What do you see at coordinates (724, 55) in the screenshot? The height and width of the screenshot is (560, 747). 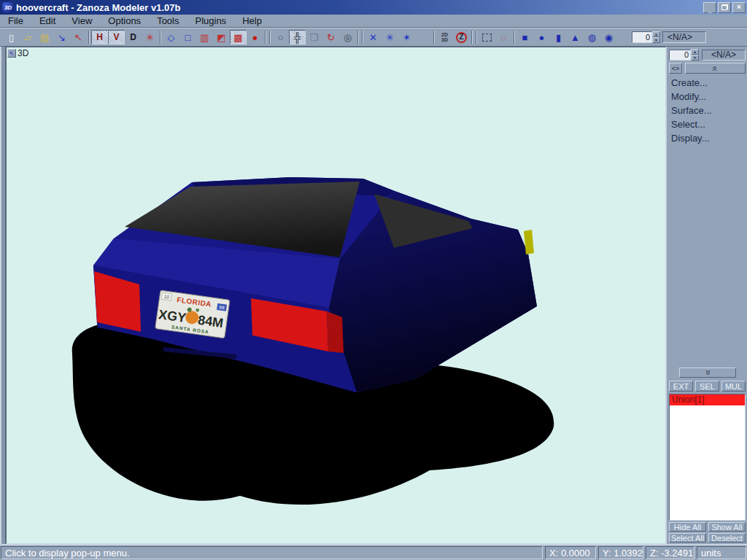 I see `sidebar-selection-combo: <N/A>` at bounding box center [724, 55].